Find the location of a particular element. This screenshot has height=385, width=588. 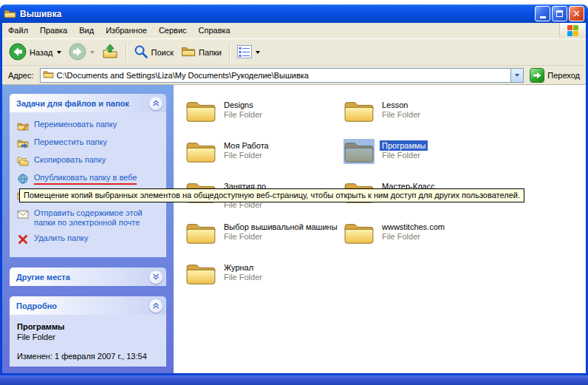

views-button is located at coordinates (248, 52).